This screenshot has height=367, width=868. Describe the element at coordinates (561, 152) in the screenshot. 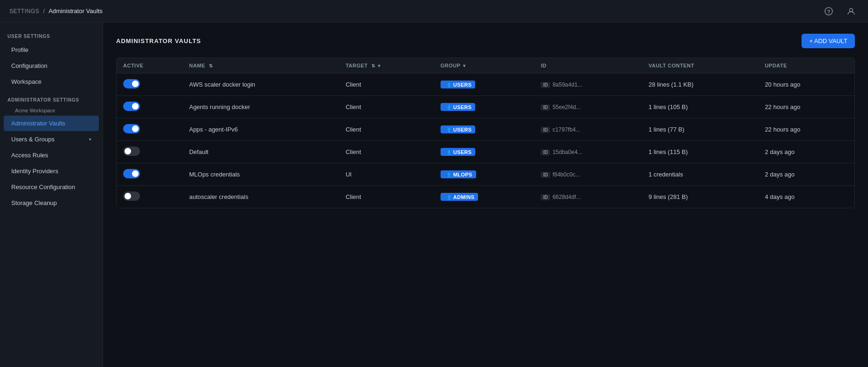

I see `id-badge: ID 15dba0e4...` at that location.